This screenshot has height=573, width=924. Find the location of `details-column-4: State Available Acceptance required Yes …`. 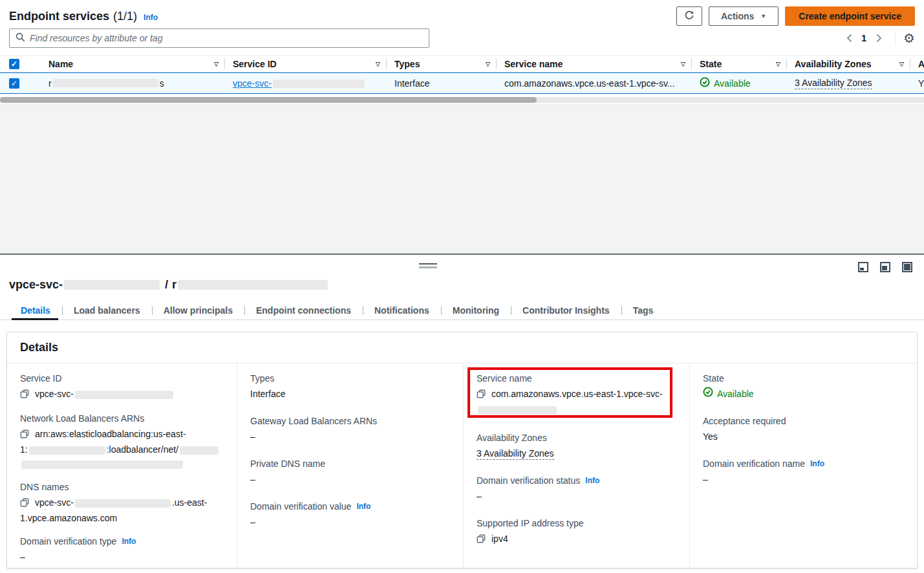

details-column-4: State Available Acceptance required Yes … is located at coordinates (803, 466).